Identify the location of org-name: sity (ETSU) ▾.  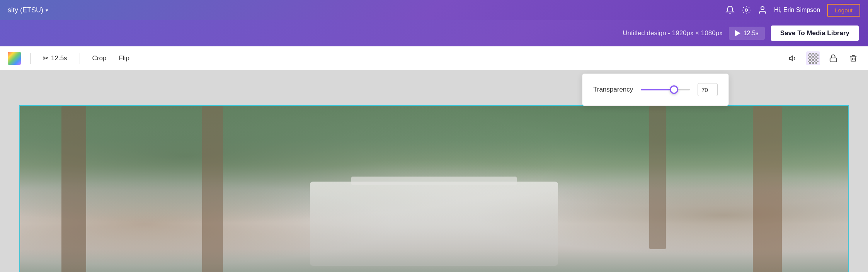
(28, 10).